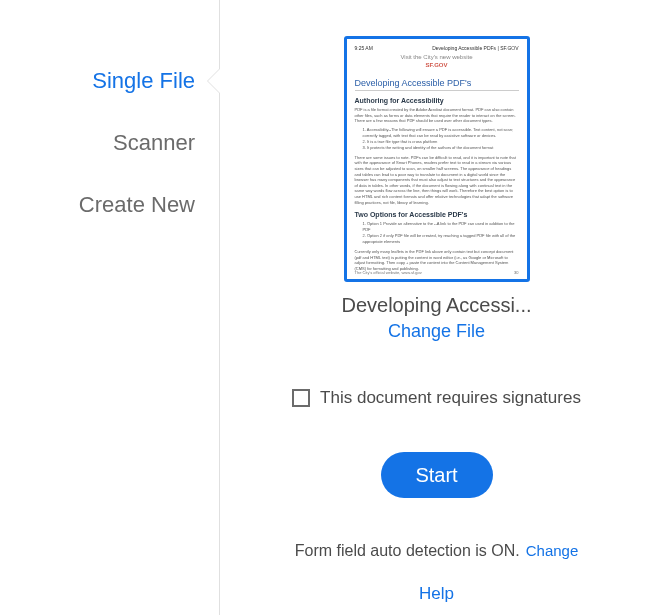 The width and height of the screenshot is (653, 615). I want to click on thumb-header: 9:25 AM Developing Accessible PDFs | SF.…, so click(437, 48).